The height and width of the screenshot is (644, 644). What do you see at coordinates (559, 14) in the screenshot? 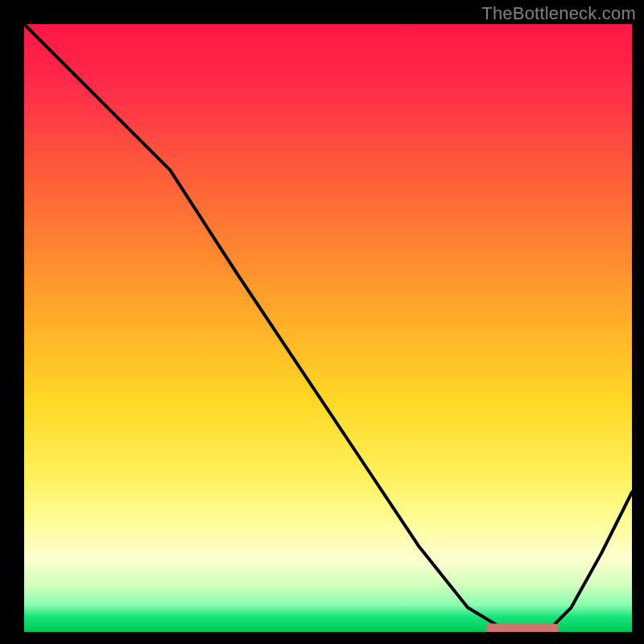
I see `attribution-text: TheBottleneck.com` at bounding box center [559, 14].